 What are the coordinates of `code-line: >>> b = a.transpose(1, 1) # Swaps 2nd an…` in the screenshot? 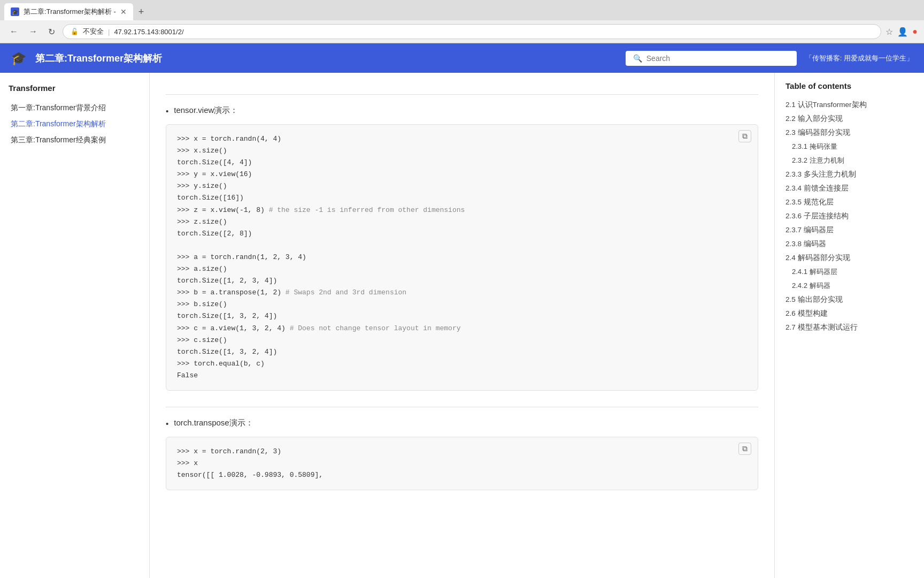 It's located at (462, 293).